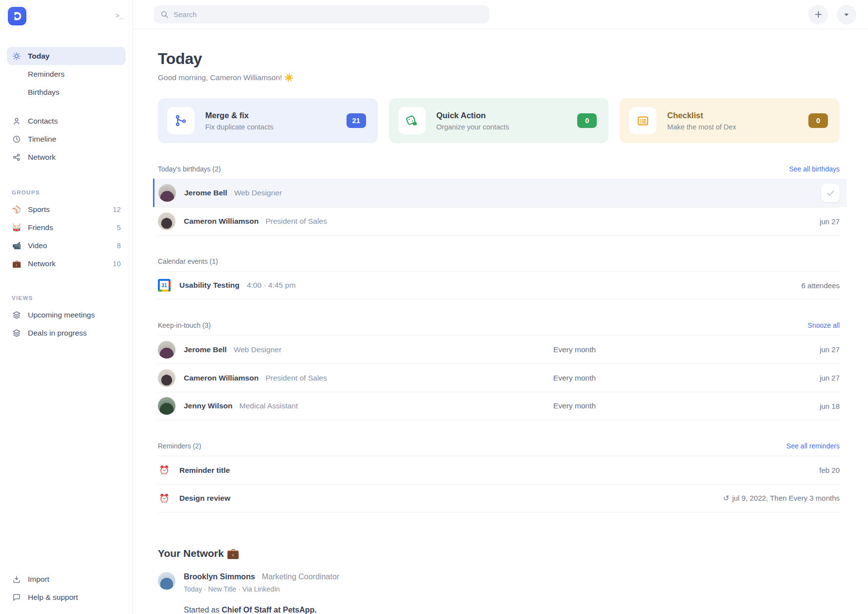 Image resolution: width=868 pixels, height=614 pixels. What do you see at coordinates (499, 406) in the screenshot?
I see `keep-in-touch-row: Jenny Wilson Medical Assistant Every mon…` at bounding box center [499, 406].